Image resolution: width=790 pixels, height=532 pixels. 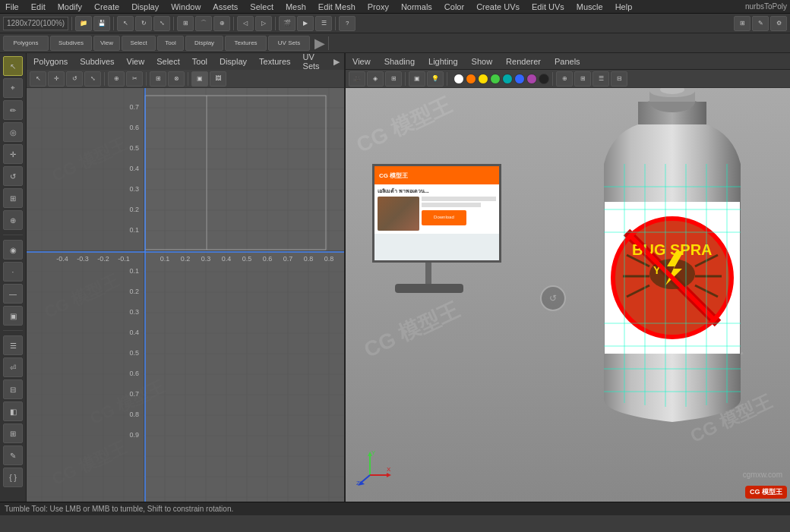 What do you see at coordinates (233, 61) in the screenshot?
I see `uv-menu-display: Display` at bounding box center [233, 61].